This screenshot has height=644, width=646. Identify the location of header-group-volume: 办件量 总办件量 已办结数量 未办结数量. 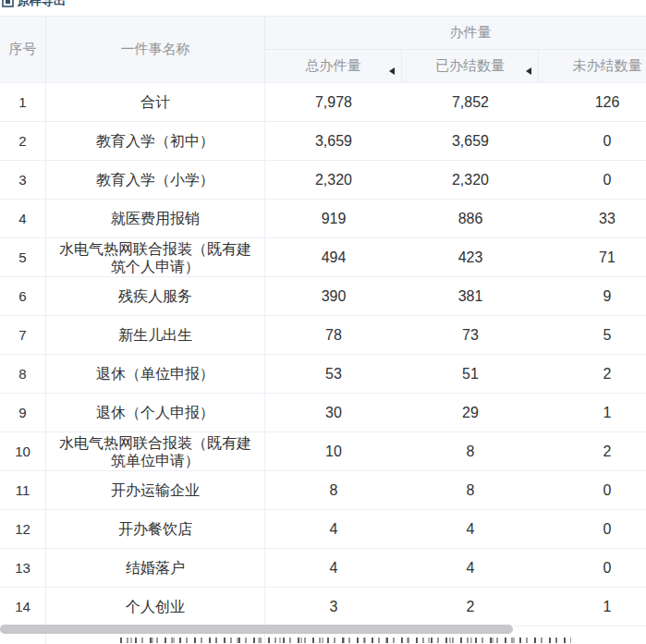
(456, 50).